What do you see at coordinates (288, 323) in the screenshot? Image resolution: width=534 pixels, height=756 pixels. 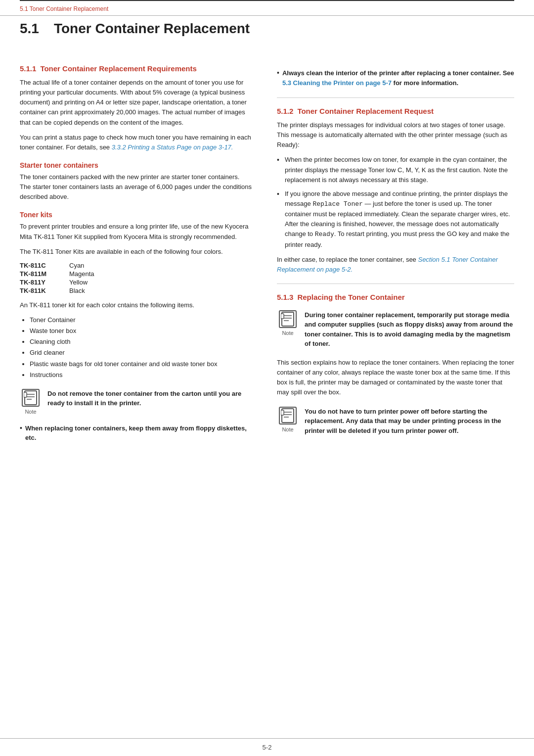 I see `note-icon-2: Note` at bounding box center [288, 323].